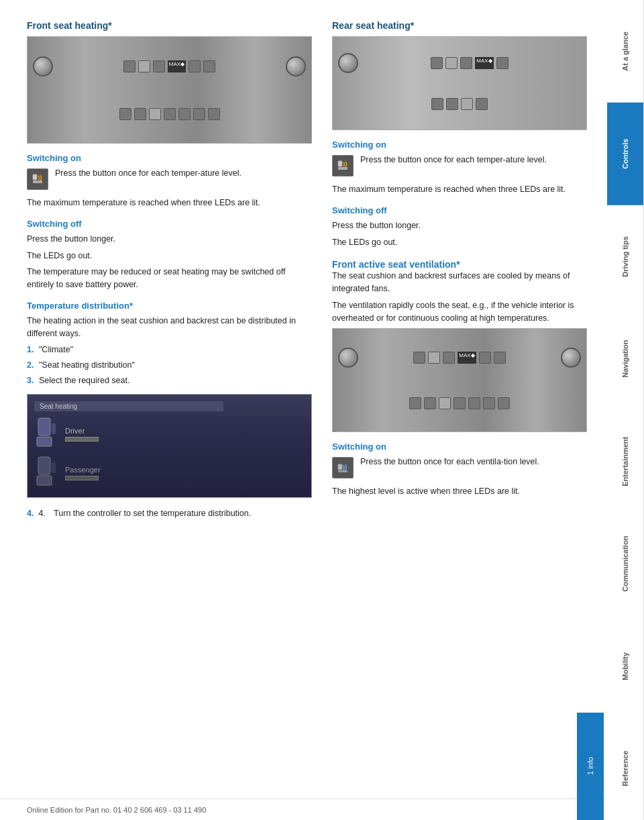  I want to click on btn10, so click(184, 114).